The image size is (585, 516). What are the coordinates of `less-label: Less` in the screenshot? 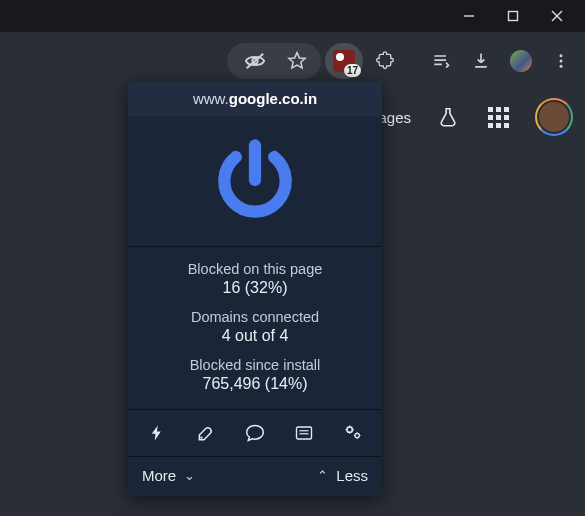 It's located at (352, 476).